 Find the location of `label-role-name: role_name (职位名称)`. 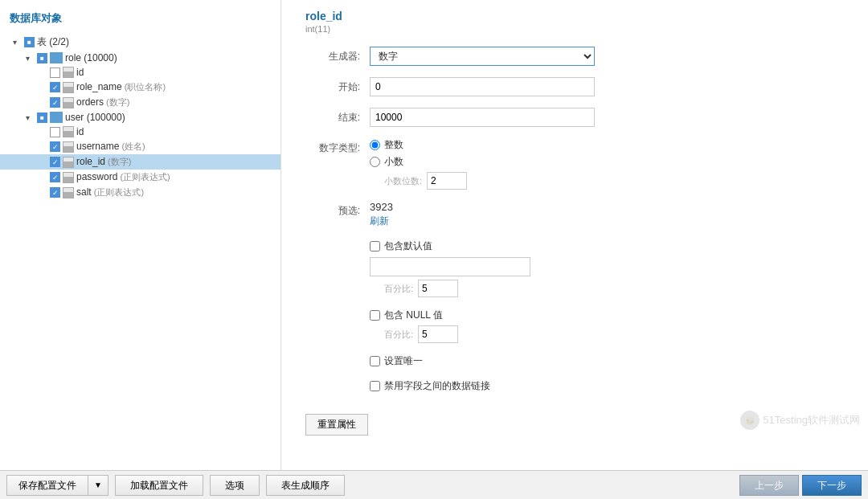

label-role-name: role_name (职位名称) is located at coordinates (121, 87).